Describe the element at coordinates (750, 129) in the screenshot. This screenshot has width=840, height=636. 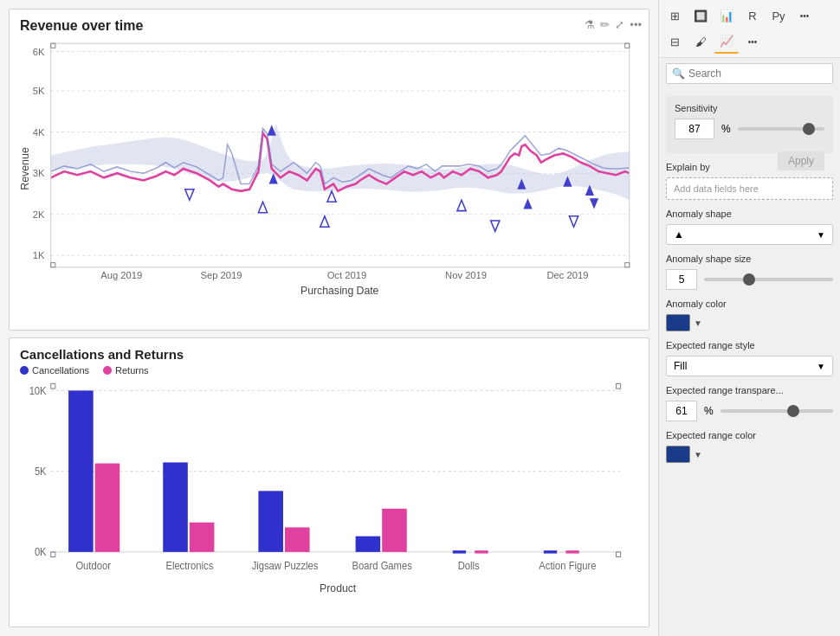
I see `sensitivity-row: %` at that location.